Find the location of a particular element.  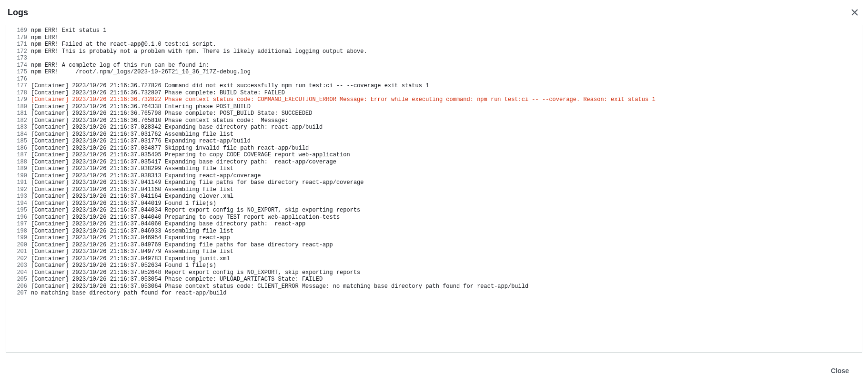

log-line: 198[Container] 2023/10/26 21:16:37.04693… is located at coordinates (434, 232).